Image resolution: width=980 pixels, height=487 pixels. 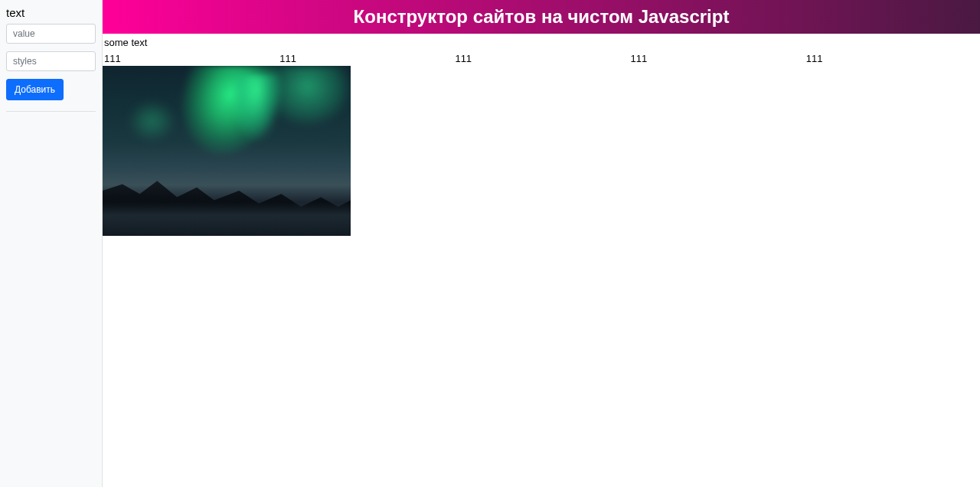 I want to click on divider, so click(x=51, y=112).